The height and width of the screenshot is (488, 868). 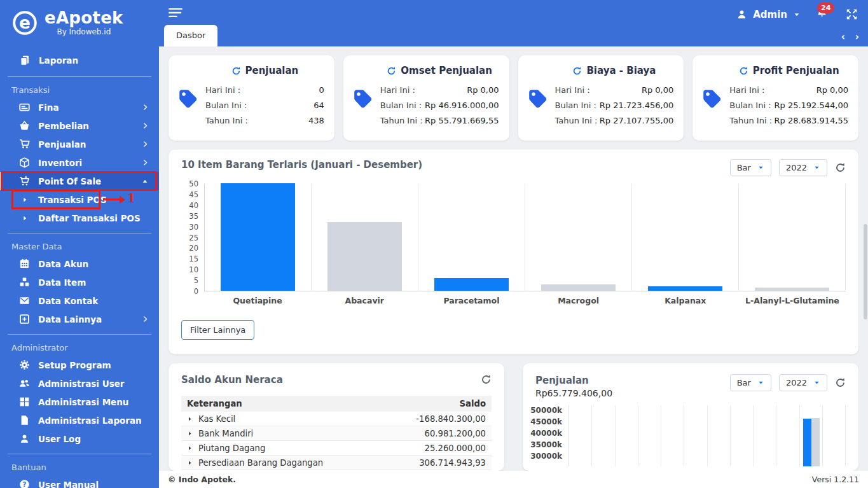 I want to click on stat-card-profit-penjualan: Profit PenjualanHari Ini :Rp 0,00Bulan I…, so click(x=776, y=98).